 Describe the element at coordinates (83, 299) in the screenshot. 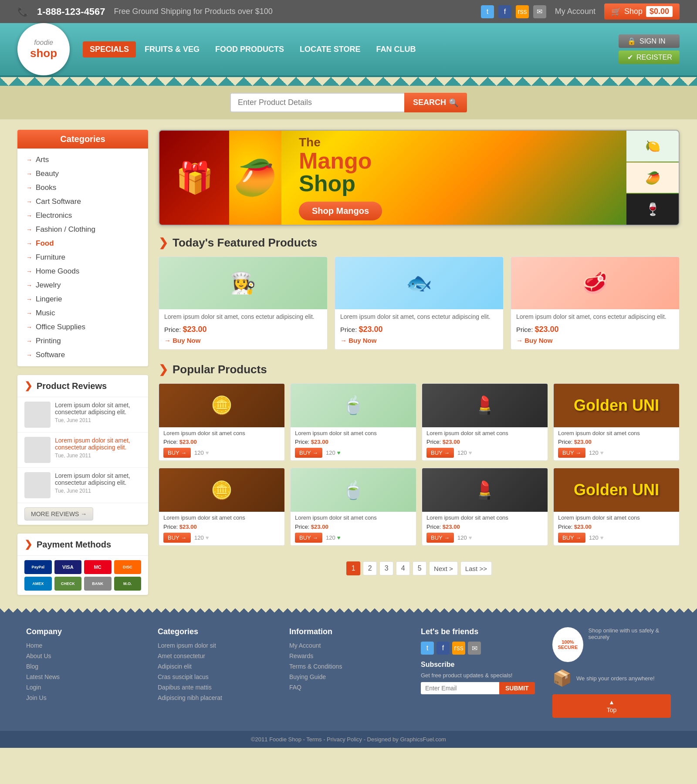

I see `cat-lingerie: → Lingerie` at that location.